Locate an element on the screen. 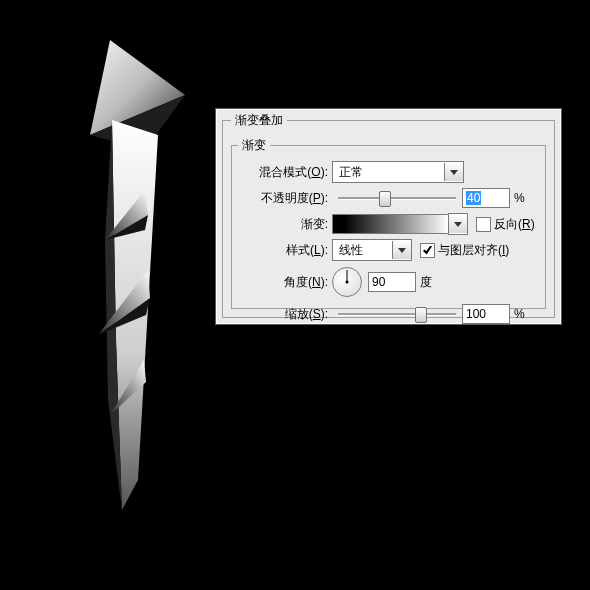 The image size is (590, 590). angle-unit: 度 is located at coordinates (424, 282).